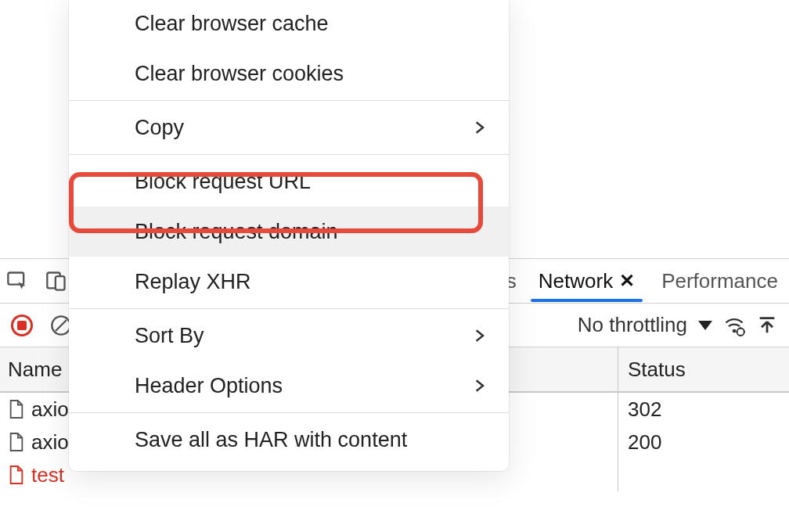 Image resolution: width=789 pixels, height=532 pixels. Describe the element at coordinates (22, 325) in the screenshot. I see `record-button` at that location.